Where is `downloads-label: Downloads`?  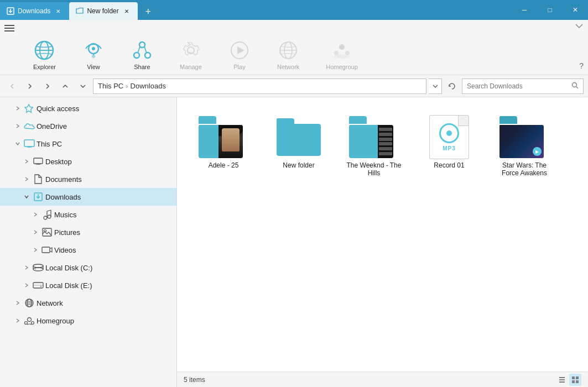 downloads-label: Downloads is located at coordinates (108, 197).